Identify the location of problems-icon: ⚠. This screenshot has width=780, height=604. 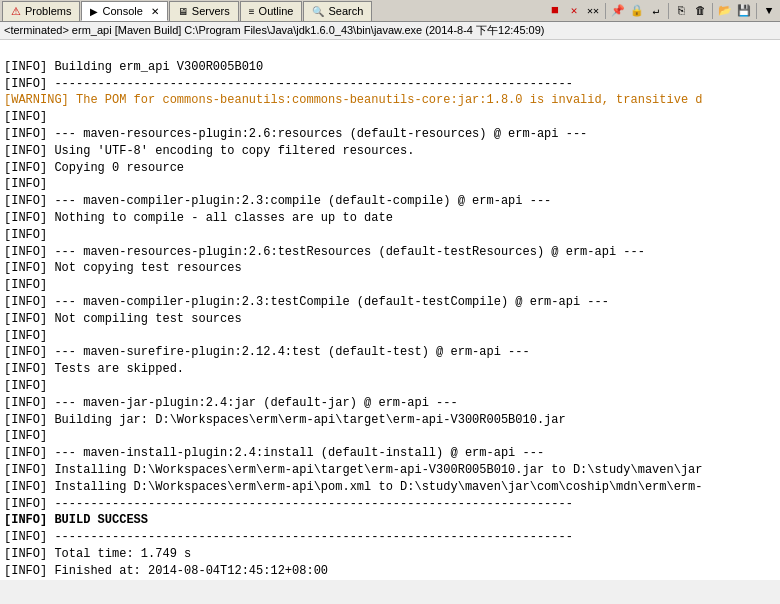
(16, 12).